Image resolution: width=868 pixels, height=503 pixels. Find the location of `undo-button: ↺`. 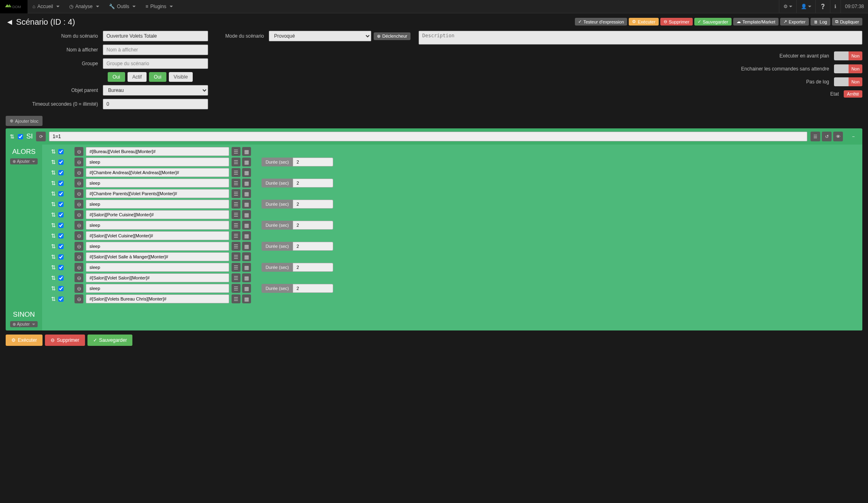

undo-button: ↺ is located at coordinates (827, 136).